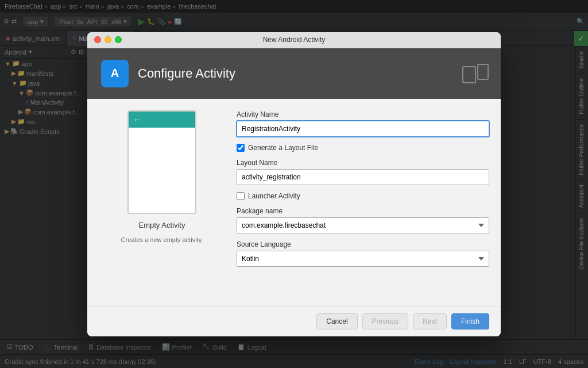 This screenshot has width=588, height=368. What do you see at coordinates (162, 120) in the screenshot?
I see `preview-top-bar: ←` at bounding box center [162, 120].